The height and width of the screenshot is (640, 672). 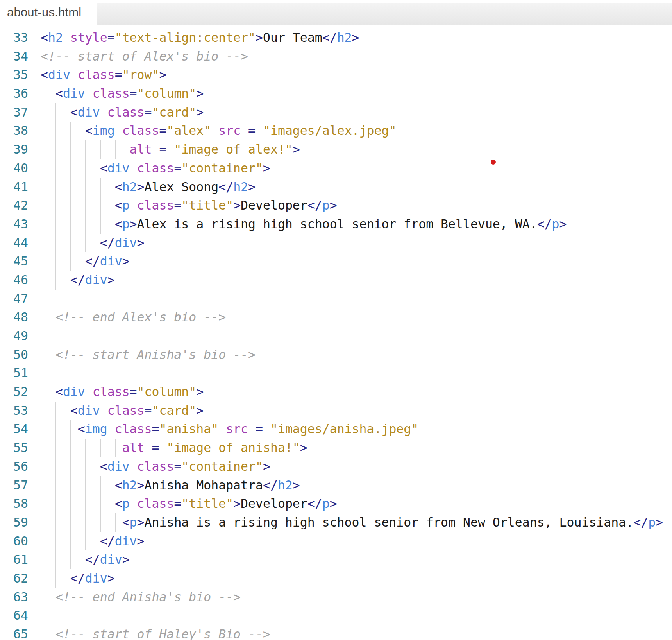 What do you see at coordinates (336, 169) in the screenshot?
I see `code-line: 40 <div class="container">` at bounding box center [336, 169].